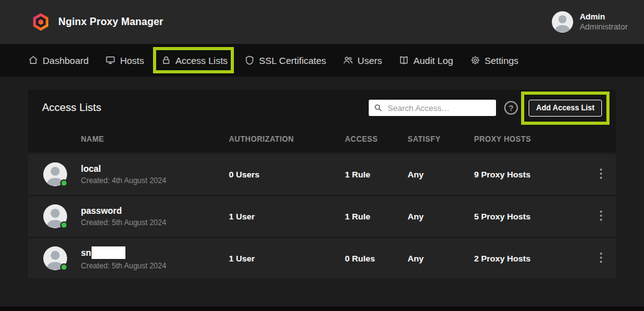 Image resolution: width=644 pixels, height=311 pixels. Describe the element at coordinates (566, 108) in the screenshot. I see `add-access-list-button: Add Access List` at that location.